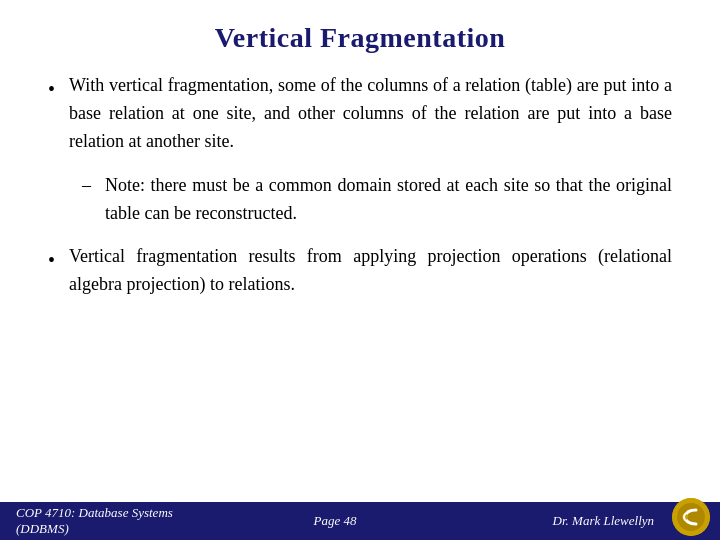  Describe the element at coordinates (122, 521) in the screenshot. I see `footer-left: COP 4710: Database Systems (DDBMS)` at that location.